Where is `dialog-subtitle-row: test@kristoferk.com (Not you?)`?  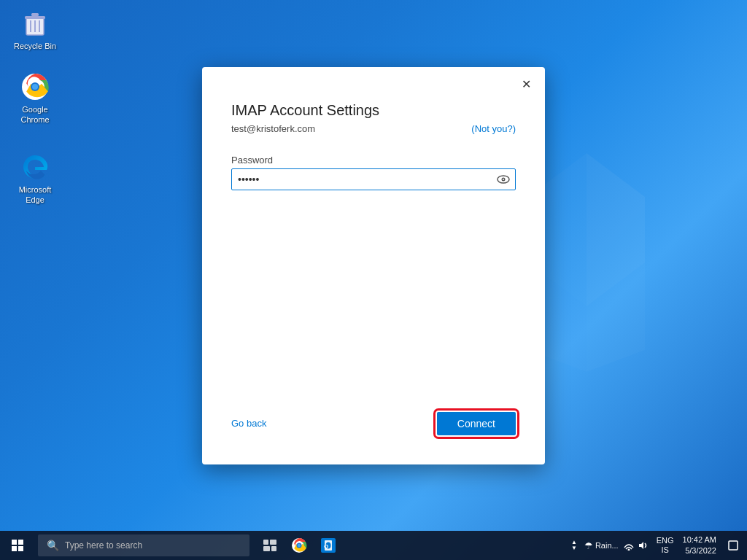 dialog-subtitle-row: test@kristoferk.com (Not you?) is located at coordinates (374, 128).